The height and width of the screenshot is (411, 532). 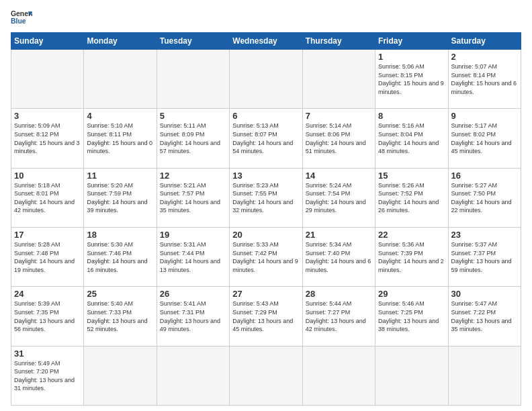 What do you see at coordinates (19, 21) in the screenshot?
I see `svg-text: Blue` at bounding box center [19, 21].